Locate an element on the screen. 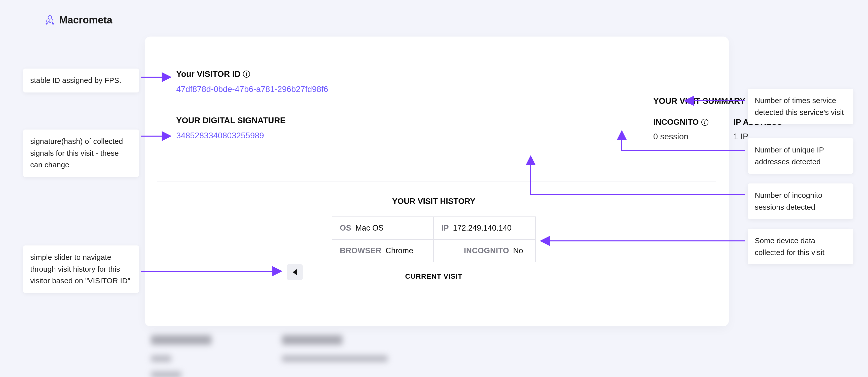  callout-device-data: Some device data collected for this visi… is located at coordinates (801, 247).